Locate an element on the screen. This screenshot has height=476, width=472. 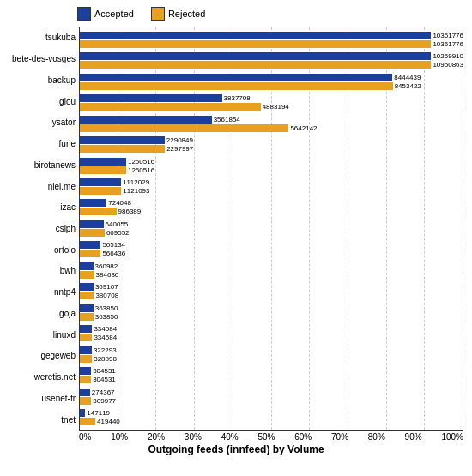
rejected-bar-label: 2297997 is located at coordinates (180, 149).